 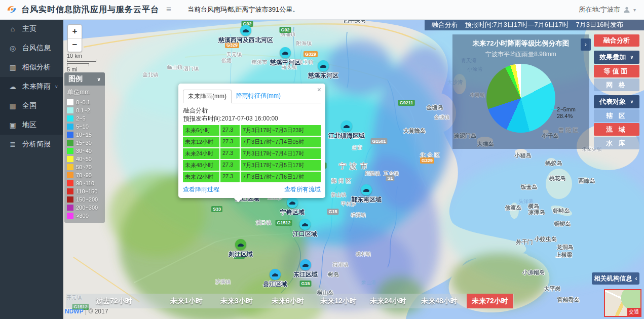 What do you see at coordinates (613, 57) in the screenshot?
I see `control-group-label: 效果叠加` at bounding box center [613, 57].